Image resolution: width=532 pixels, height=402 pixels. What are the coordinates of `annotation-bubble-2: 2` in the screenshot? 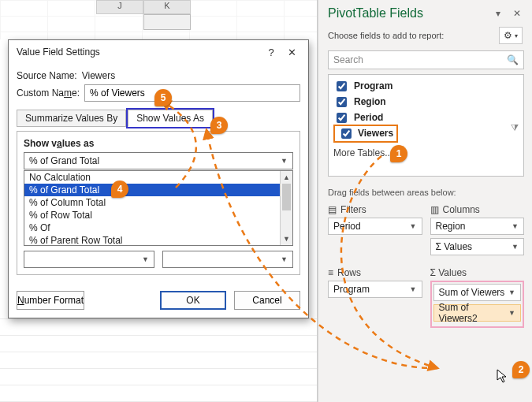 It's located at (521, 370).